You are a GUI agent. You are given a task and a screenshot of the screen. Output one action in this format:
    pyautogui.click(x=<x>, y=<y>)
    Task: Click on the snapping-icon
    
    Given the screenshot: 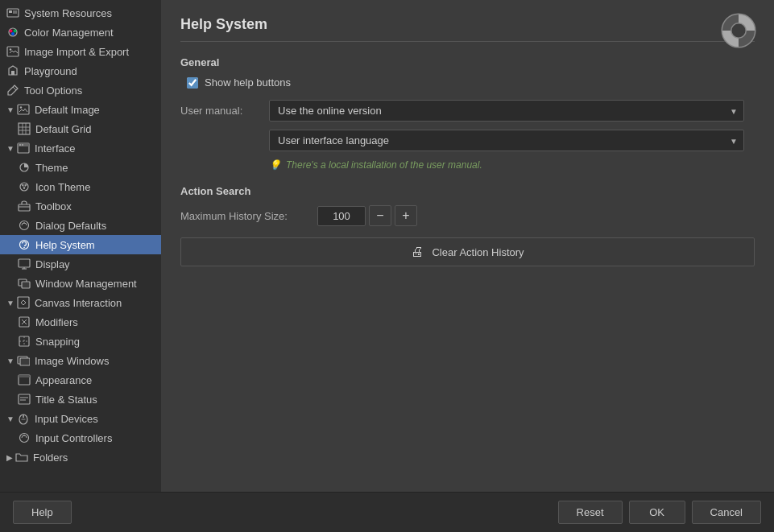 What is the action you would take?
    pyautogui.click(x=24, y=341)
    